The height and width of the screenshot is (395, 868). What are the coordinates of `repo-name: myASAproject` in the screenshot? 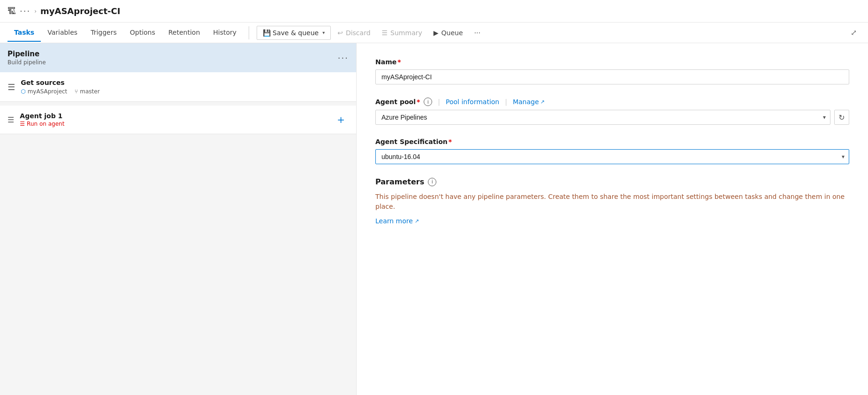 It's located at (48, 91).